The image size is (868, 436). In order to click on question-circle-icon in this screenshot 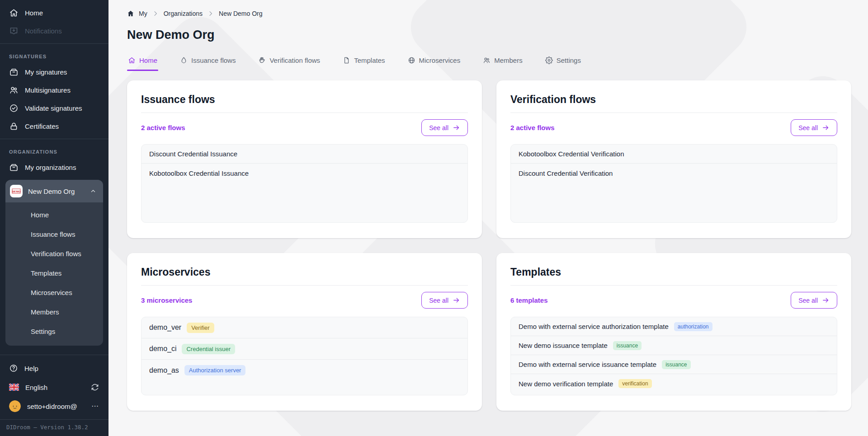, I will do `click(14, 368)`.